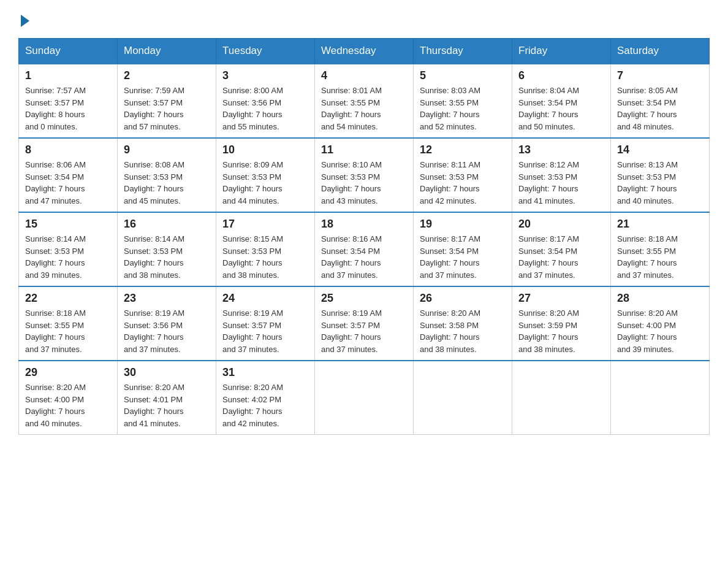 The height and width of the screenshot is (563, 728). What do you see at coordinates (167, 298) in the screenshot?
I see `day-number: 23` at bounding box center [167, 298].